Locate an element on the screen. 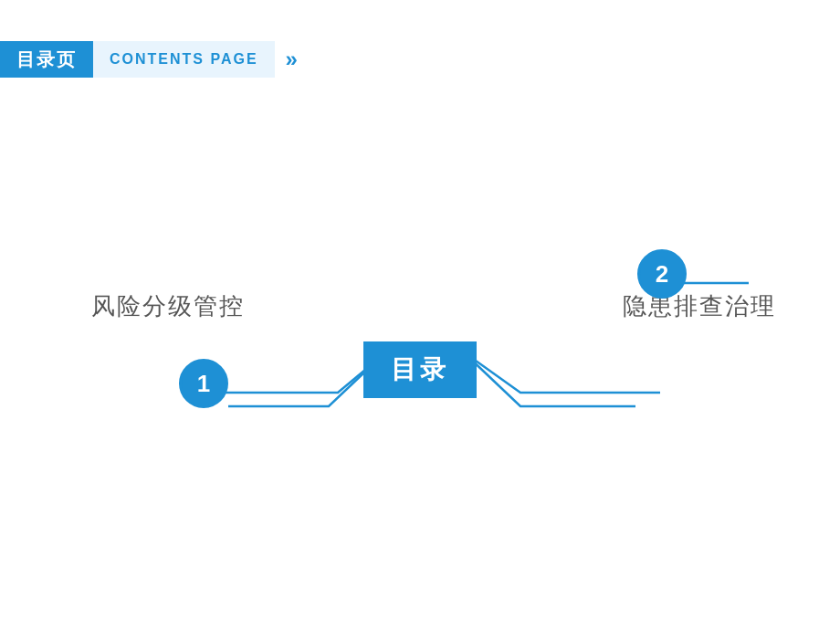 The image size is (840, 630). center-label: 目录 is located at coordinates (420, 370).